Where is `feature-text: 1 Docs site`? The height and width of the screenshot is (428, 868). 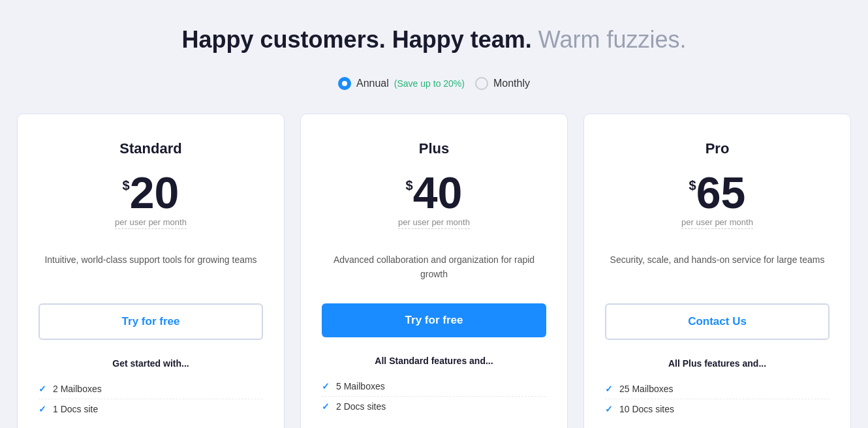 feature-text: 1 Docs site is located at coordinates (76, 409).